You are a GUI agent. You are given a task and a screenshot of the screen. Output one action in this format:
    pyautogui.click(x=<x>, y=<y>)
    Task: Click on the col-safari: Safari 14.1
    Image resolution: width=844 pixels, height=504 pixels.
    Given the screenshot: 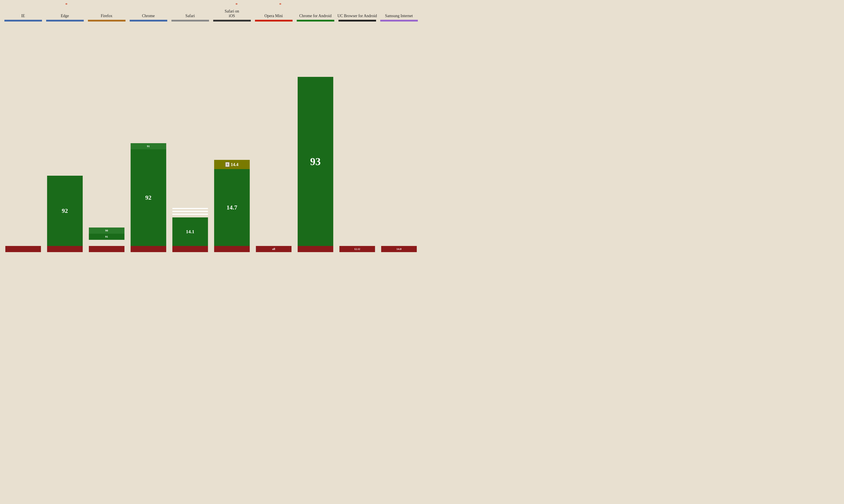 What is the action you would take?
    pyautogui.click(x=190, y=126)
    